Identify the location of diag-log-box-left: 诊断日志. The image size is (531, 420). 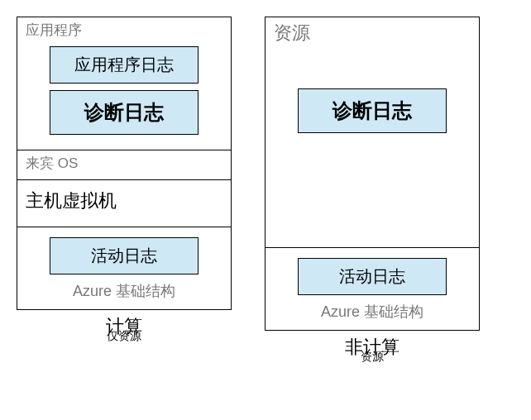
(124, 112).